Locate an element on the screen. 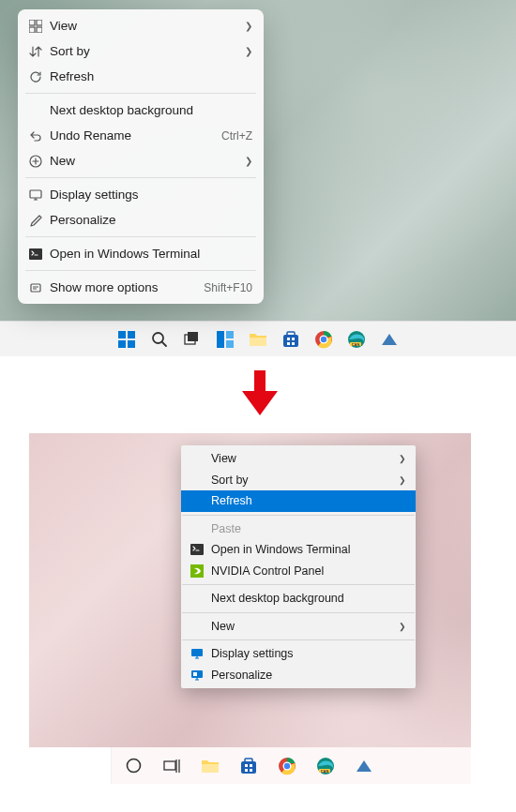 The width and height of the screenshot is (516, 812). widgets-icon is located at coordinates (225, 339).